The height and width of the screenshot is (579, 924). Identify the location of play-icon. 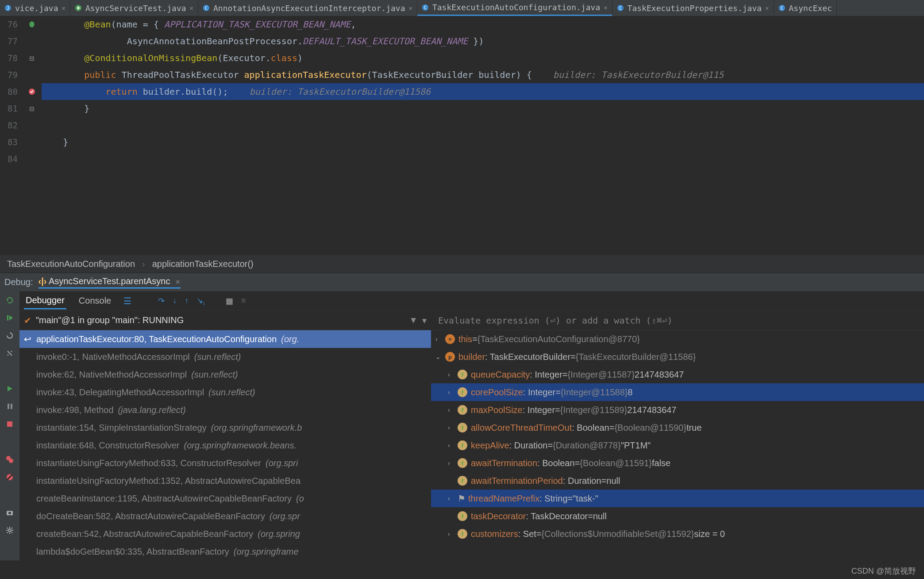
(10, 389).